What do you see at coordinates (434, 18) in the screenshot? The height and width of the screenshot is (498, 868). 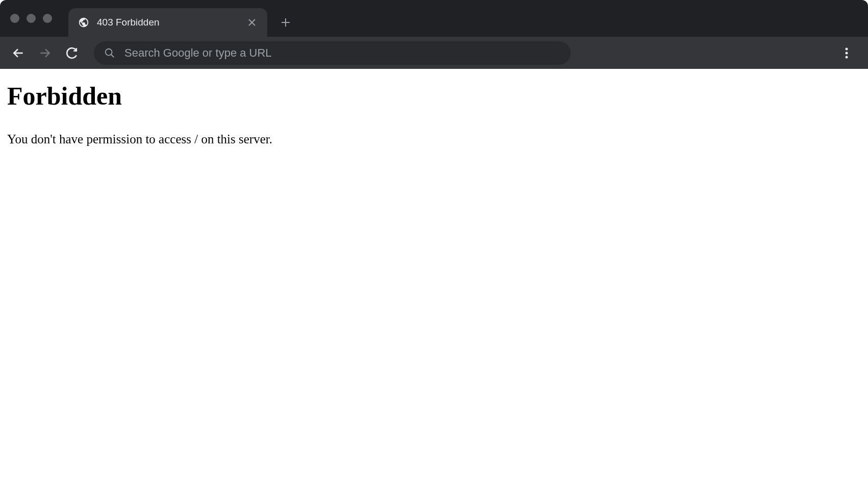 I see `titlebar: 403 Forbidden` at bounding box center [434, 18].